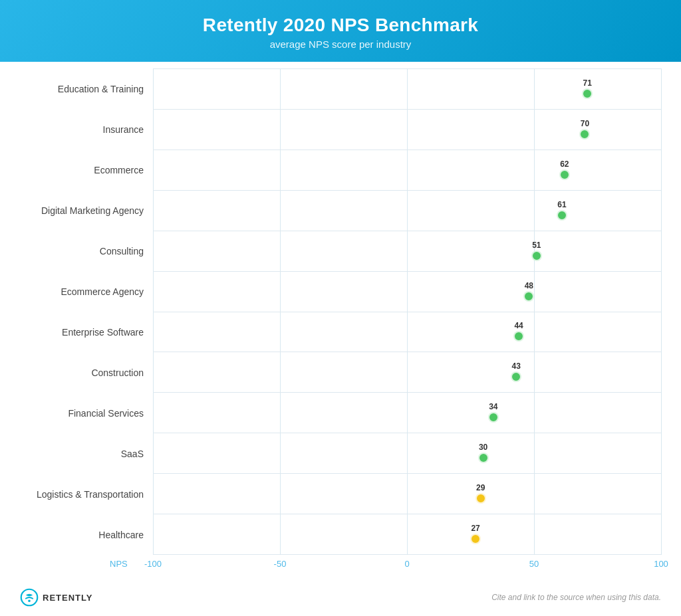  What do you see at coordinates (475, 528) in the screenshot?
I see `dot-value-11: 27` at bounding box center [475, 528].